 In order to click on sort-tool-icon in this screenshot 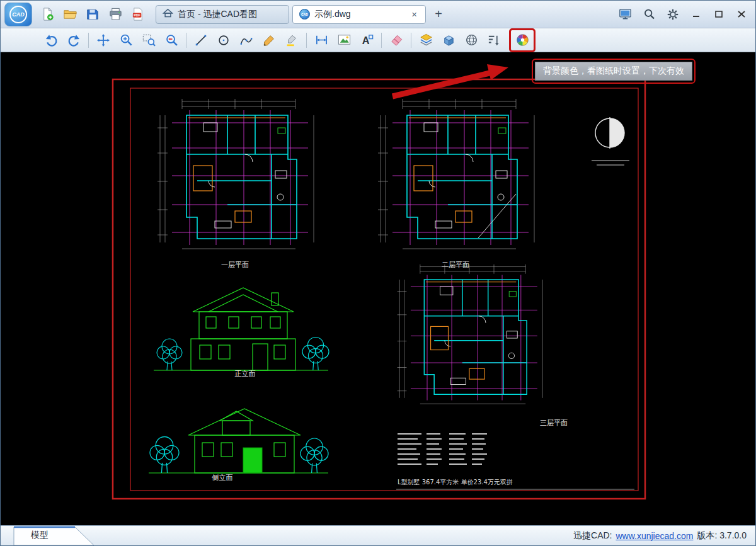, I will do `click(494, 40)`.